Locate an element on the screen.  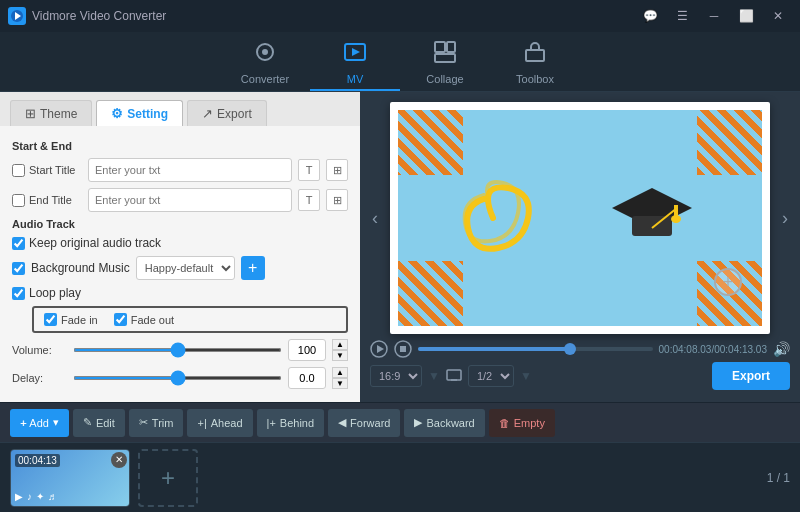
stop-btn is located at coordinates (403, 349).